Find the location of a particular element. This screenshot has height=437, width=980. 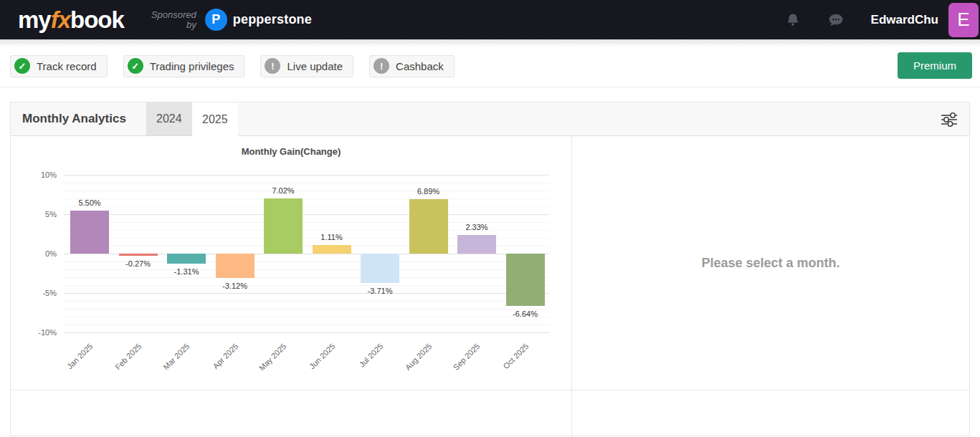

y-axis-tick-label: 0% is located at coordinates (34, 254).